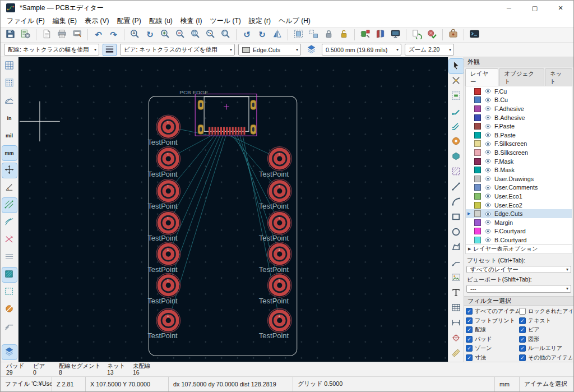 Image resolution: width=574 pixels, height=392 pixels. What do you see at coordinates (519, 223) in the screenshot?
I see `layer-row-margin: Margin` at bounding box center [519, 223].